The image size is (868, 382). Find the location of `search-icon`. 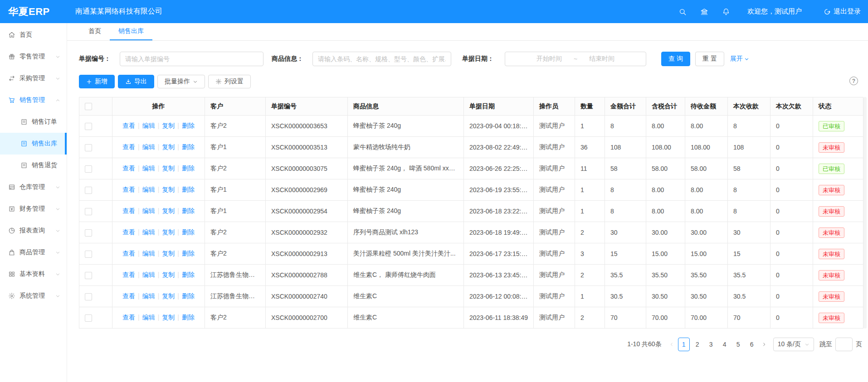

search-icon is located at coordinates (683, 12).